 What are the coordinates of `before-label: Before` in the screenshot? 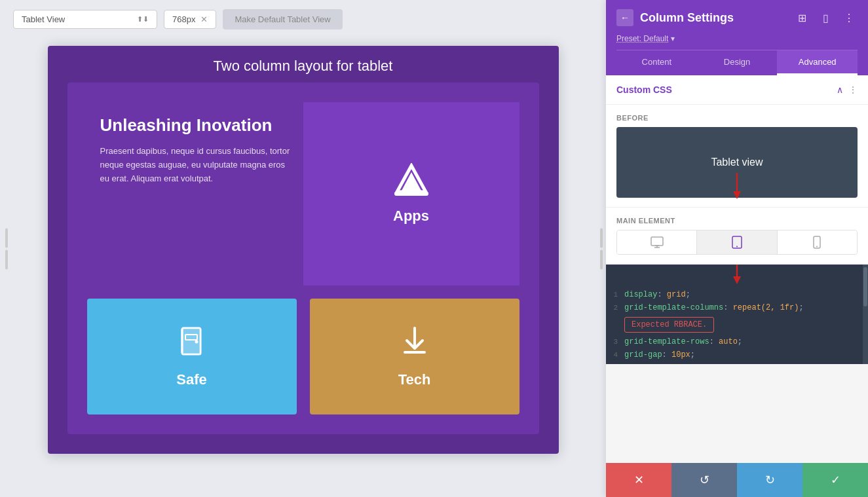 It's located at (737, 118).